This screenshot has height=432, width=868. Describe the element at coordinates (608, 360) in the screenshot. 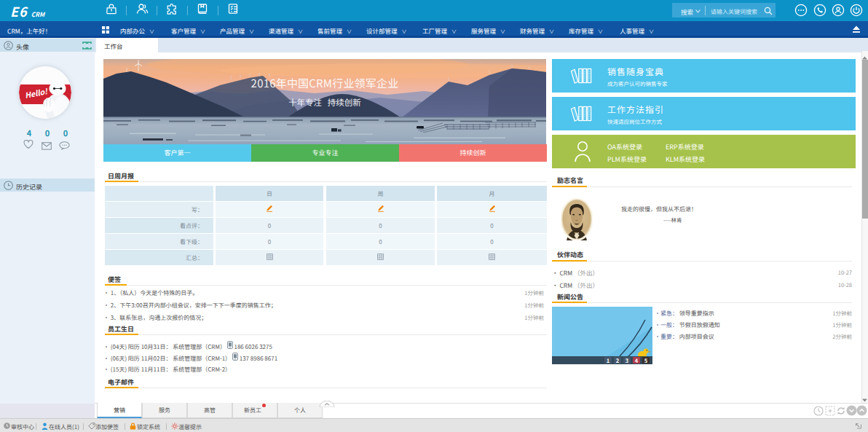

I see `svg-text: 1` at that location.